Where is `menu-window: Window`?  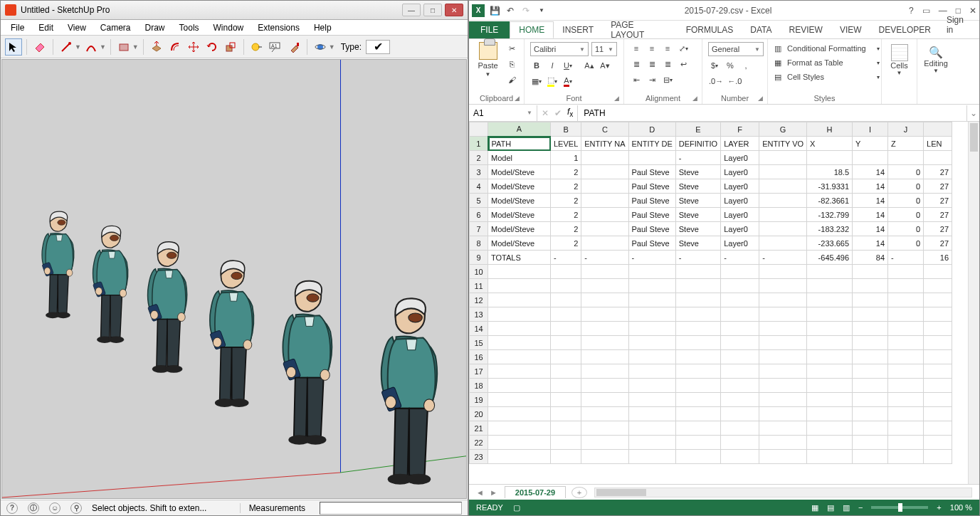
menu-window: Window is located at coordinates (229, 28).